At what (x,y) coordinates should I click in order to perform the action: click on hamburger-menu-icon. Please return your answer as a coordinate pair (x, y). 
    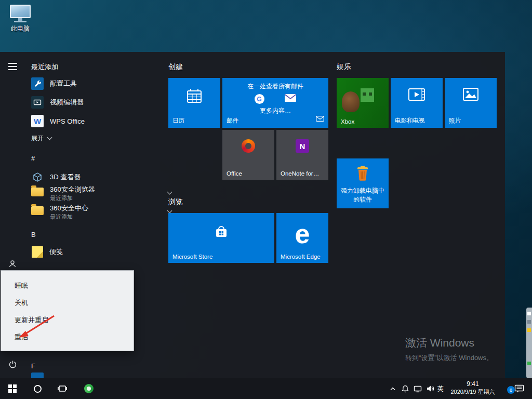
    Looking at the image, I should click on (12, 68).